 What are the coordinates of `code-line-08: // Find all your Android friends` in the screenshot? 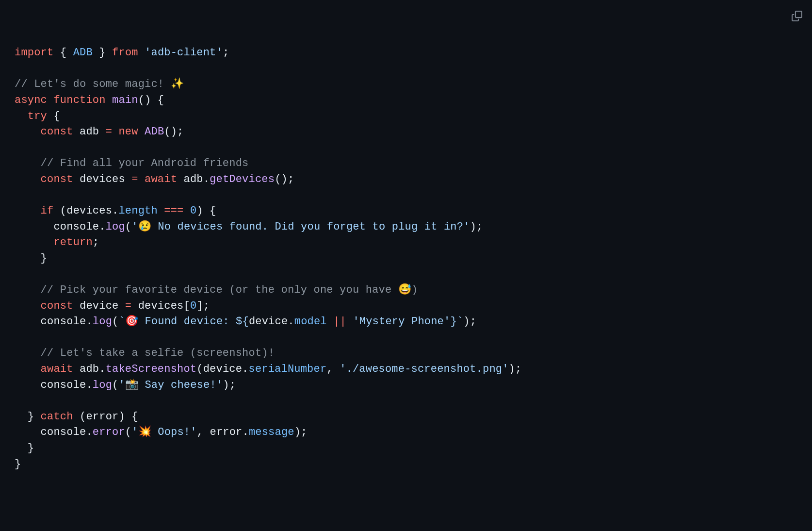 It's located at (131, 163).